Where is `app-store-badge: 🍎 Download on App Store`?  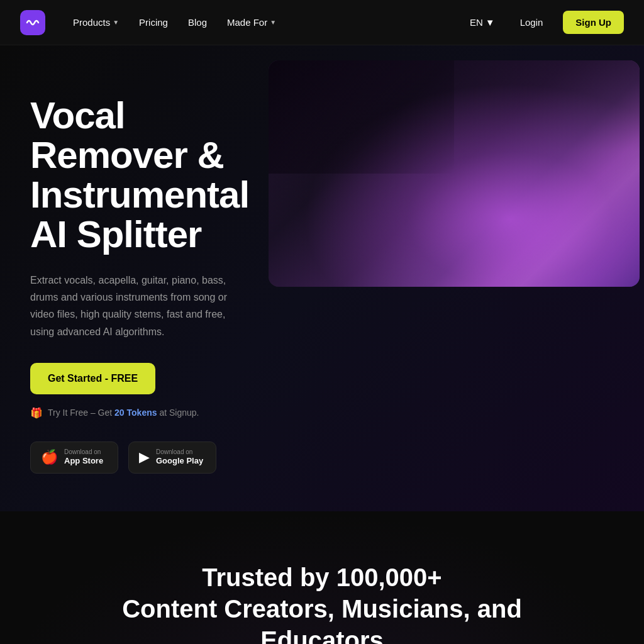 app-store-badge: 🍎 Download on App Store is located at coordinates (74, 458).